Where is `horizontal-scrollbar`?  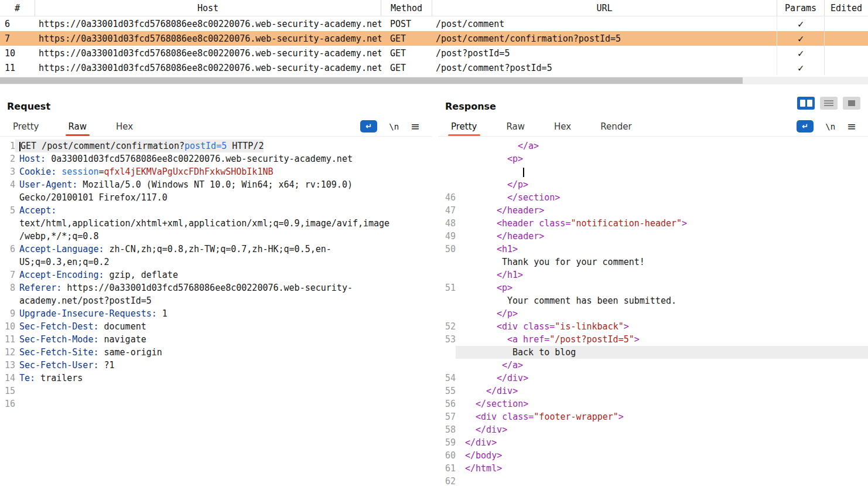 horizontal-scrollbar is located at coordinates (434, 81).